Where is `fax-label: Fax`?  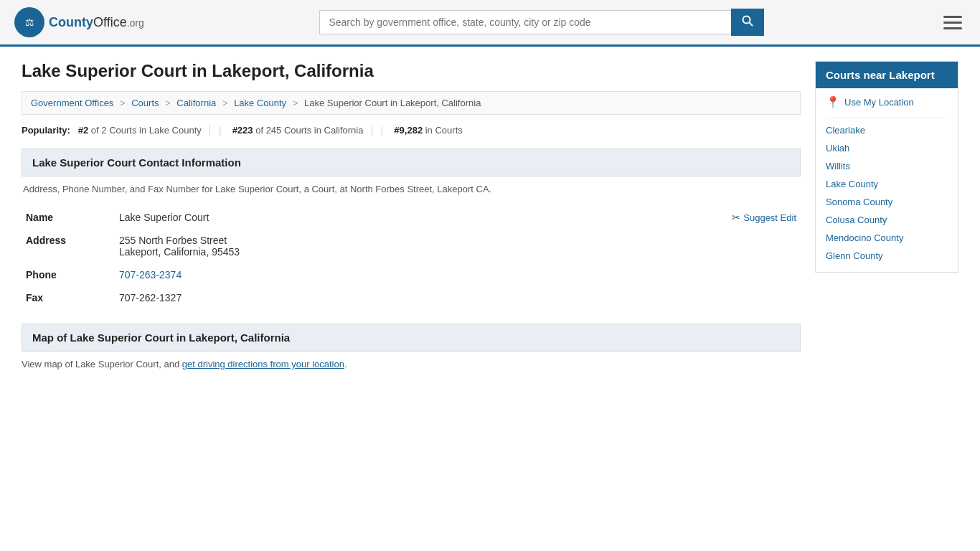 fax-label: Fax is located at coordinates (68, 298).